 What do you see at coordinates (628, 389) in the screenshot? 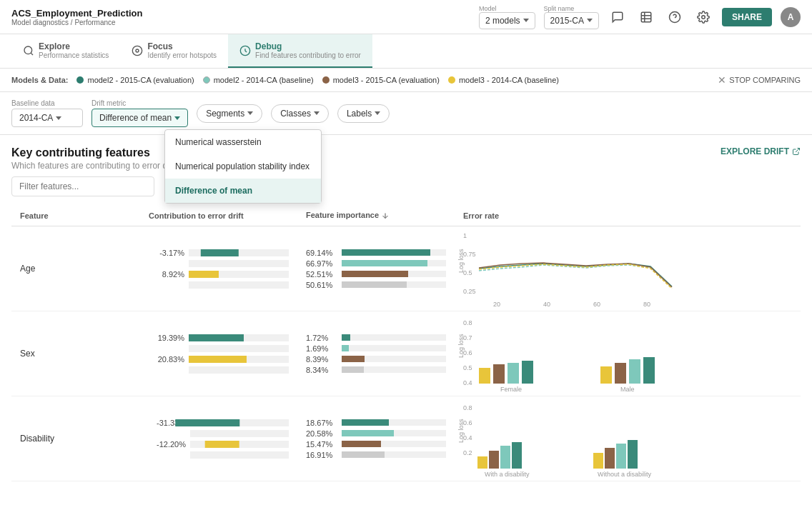
I see `svg-text: Male` at bounding box center [628, 389].